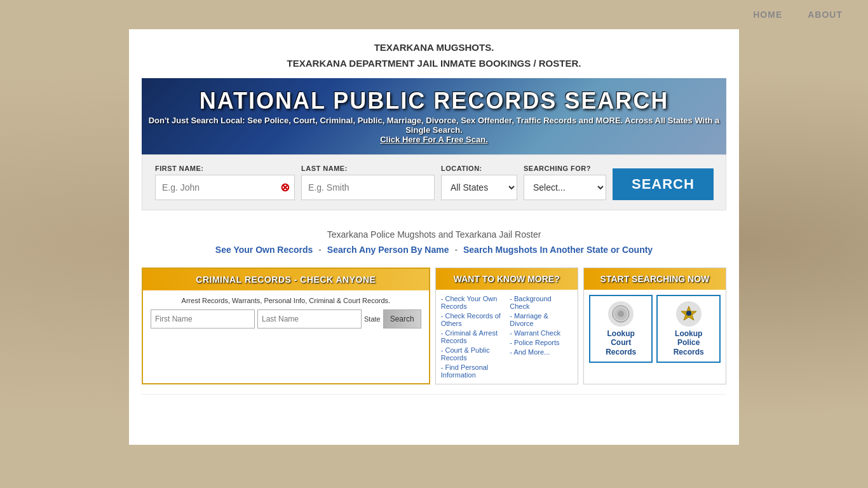 Image resolution: width=868 pixels, height=488 pixels. Describe the element at coordinates (663, 184) in the screenshot. I see `search-button: SEARCH` at that location.